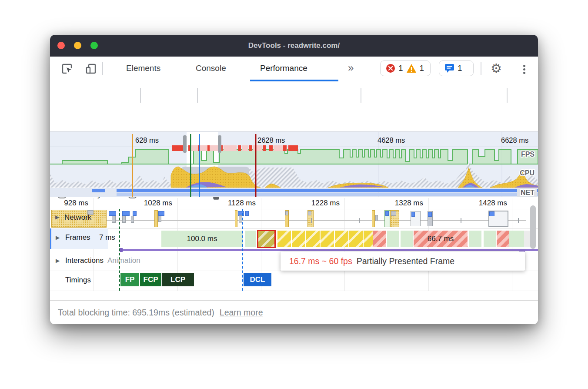  I want to click on frames-expand-triangle-icon: ▶, so click(57, 238).